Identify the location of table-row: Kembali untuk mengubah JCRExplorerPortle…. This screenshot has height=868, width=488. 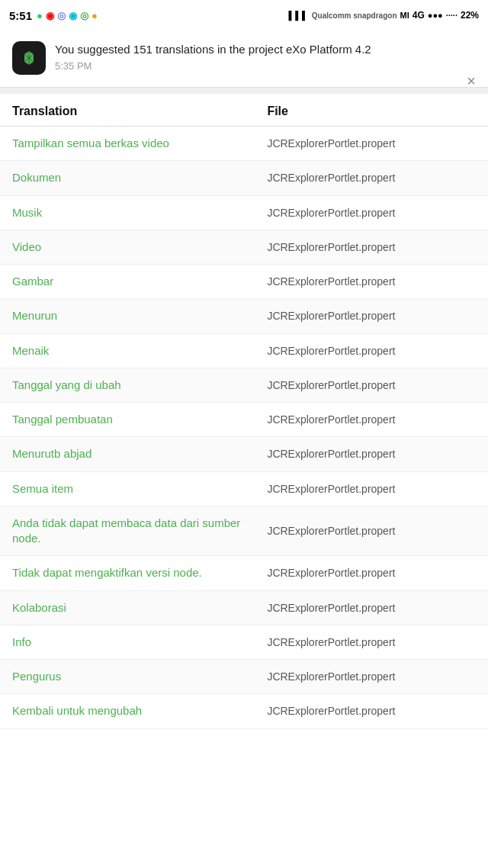
(244, 711).